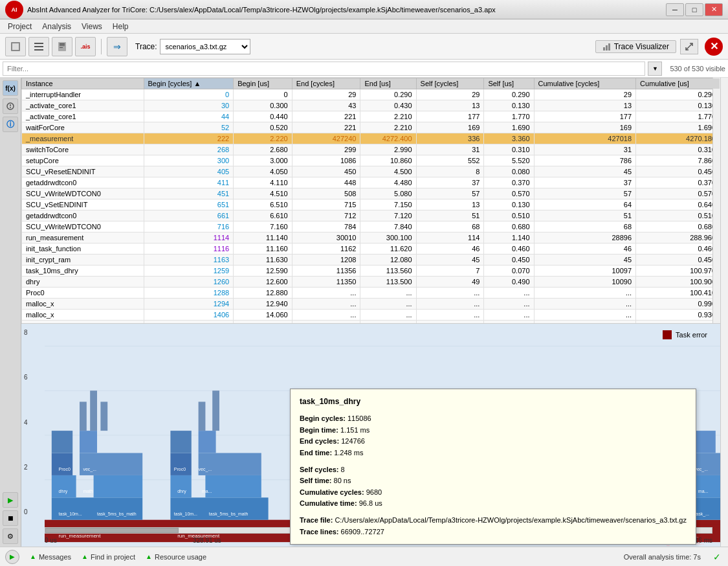 This screenshot has height=566, width=728. I want to click on col-self-us: Self [us], so click(509, 84).